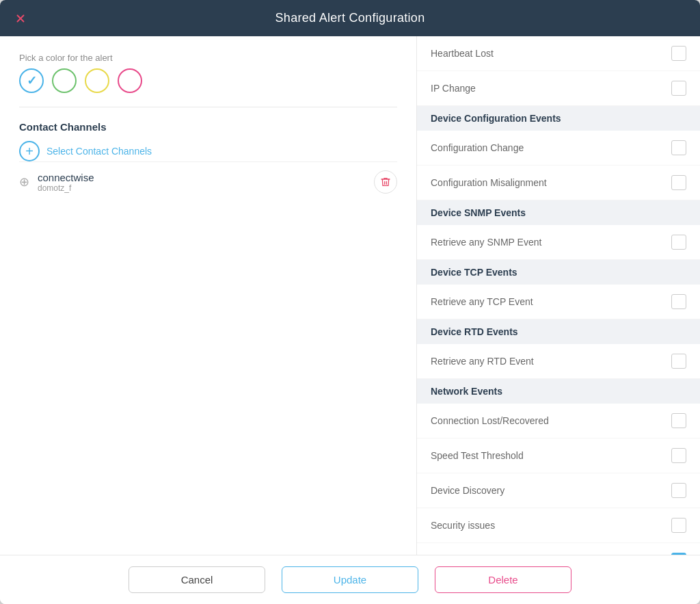 The width and height of the screenshot is (700, 604). Describe the element at coordinates (350, 18) in the screenshot. I see `modal-header: Shared Alert Configuration` at that location.